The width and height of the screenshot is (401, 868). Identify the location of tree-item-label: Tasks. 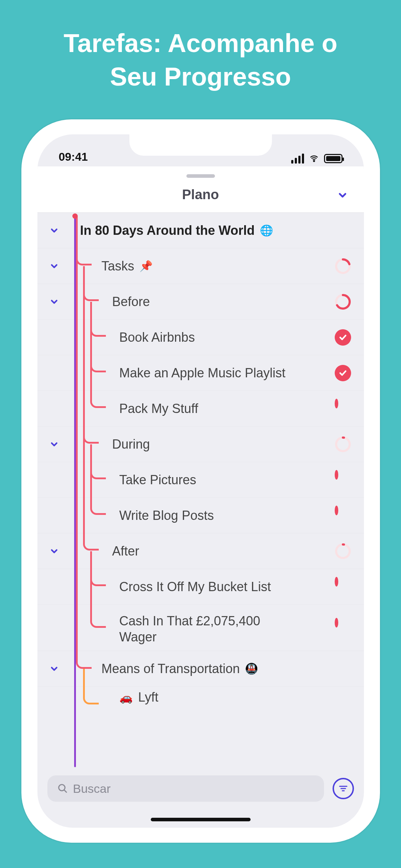
(118, 266).